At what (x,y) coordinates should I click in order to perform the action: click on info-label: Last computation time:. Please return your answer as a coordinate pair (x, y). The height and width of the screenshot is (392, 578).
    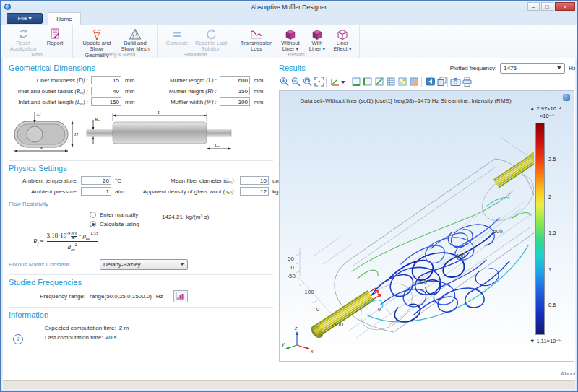
    Looking at the image, I should click on (74, 338).